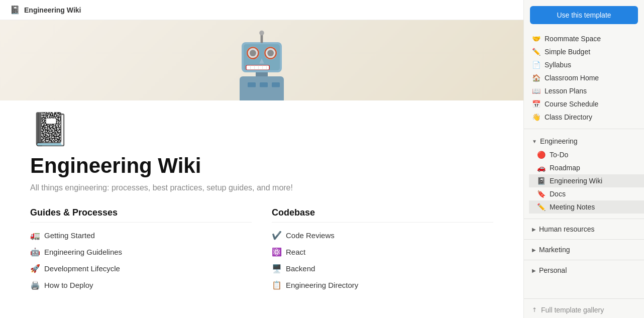  What do you see at coordinates (559, 141) in the screenshot?
I see `engineering-group-label: Engineering` at bounding box center [559, 141].